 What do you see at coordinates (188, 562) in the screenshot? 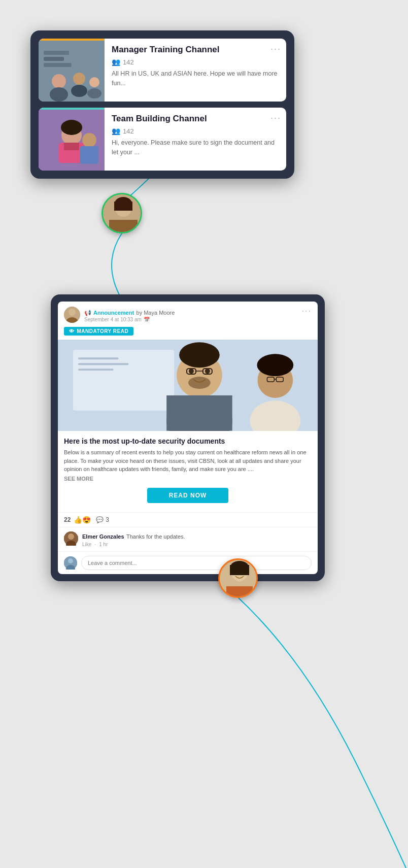
I see `comment-input-row` at bounding box center [188, 562].